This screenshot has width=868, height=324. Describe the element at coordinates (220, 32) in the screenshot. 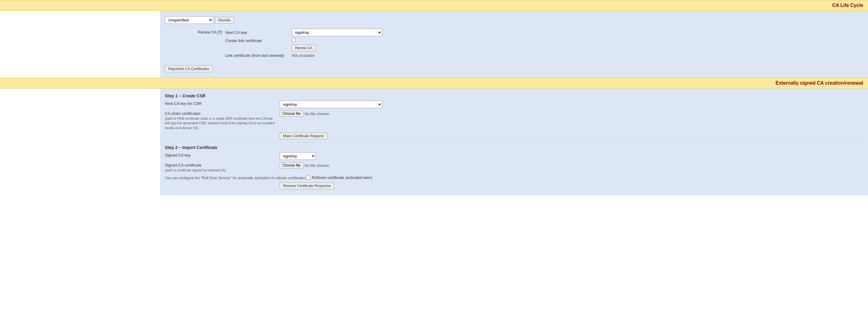

I see `renew-ca-help: [?]` at that location.